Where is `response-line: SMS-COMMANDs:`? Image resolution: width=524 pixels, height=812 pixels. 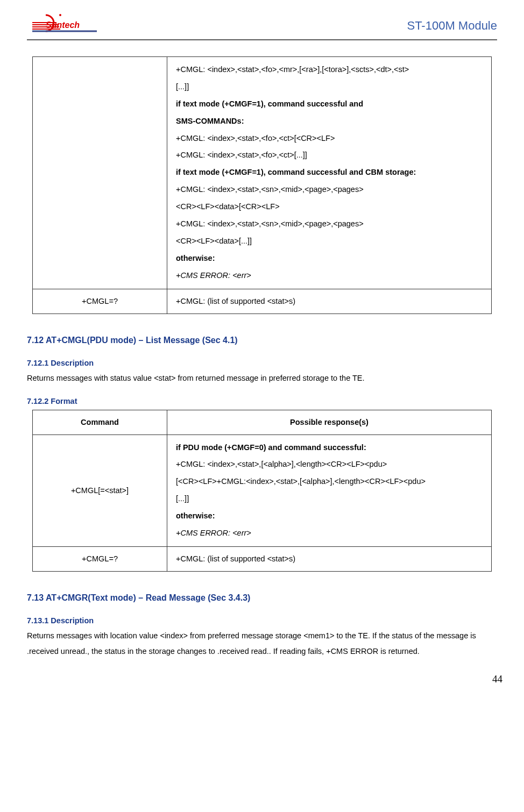
response-line: SMS-COMMANDs: is located at coordinates (329, 122).